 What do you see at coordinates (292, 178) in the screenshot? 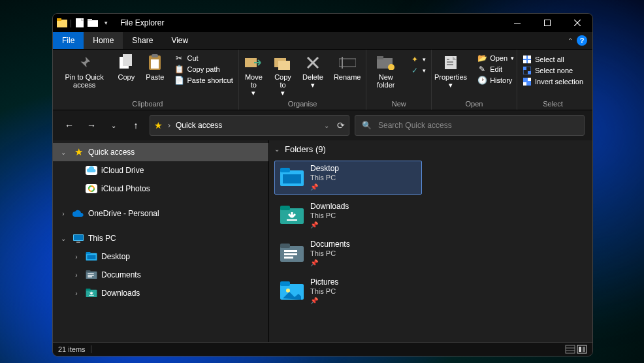
I see `desktop-folder-icon` at bounding box center [292, 178].